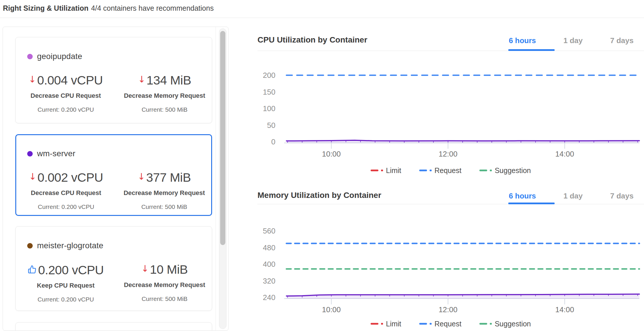 Image resolution: width=644 pixels, height=331 pixels. Describe the element at coordinates (169, 269) in the screenshot. I see `memory-recommended-value: 10 MiB` at that location.